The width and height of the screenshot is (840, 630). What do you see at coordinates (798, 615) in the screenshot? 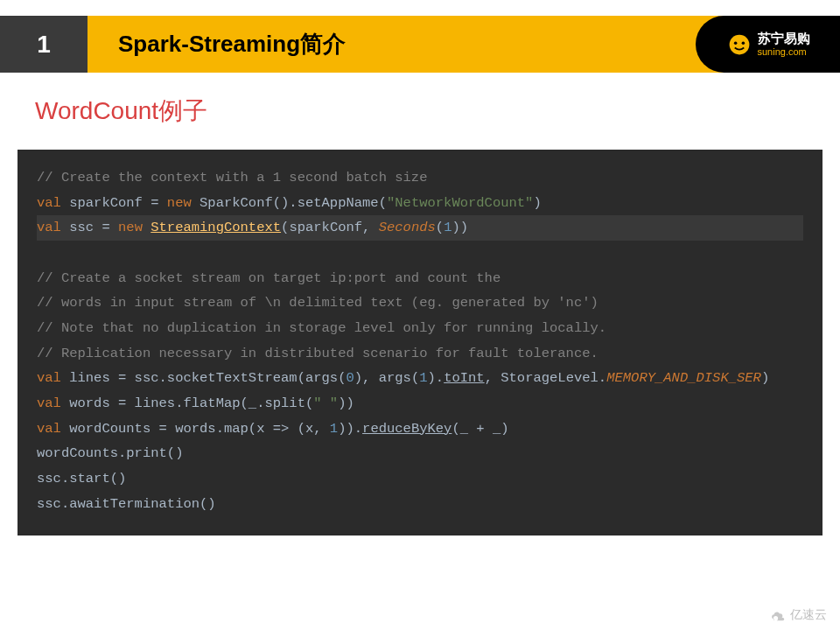
I see `watermark: 亿速云` at bounding box center [798, 615].